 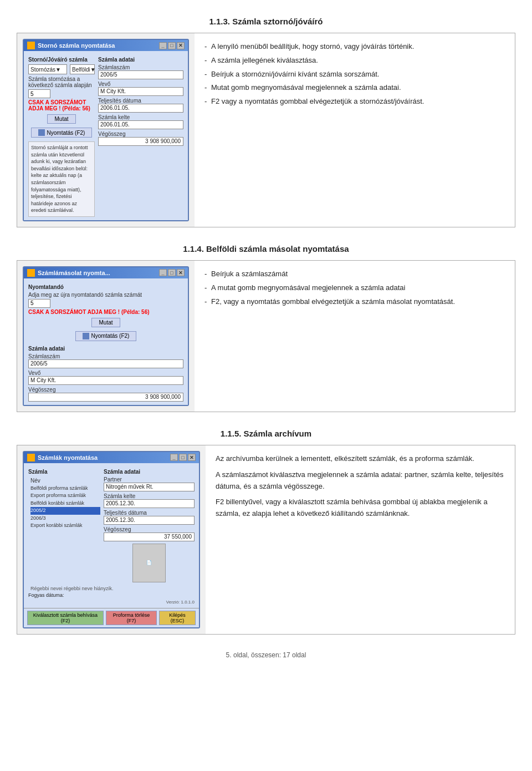 I want to click on copy-instruction: Adja meg az újra nyomtatandó számla szám…, so click(x=106, y=295).